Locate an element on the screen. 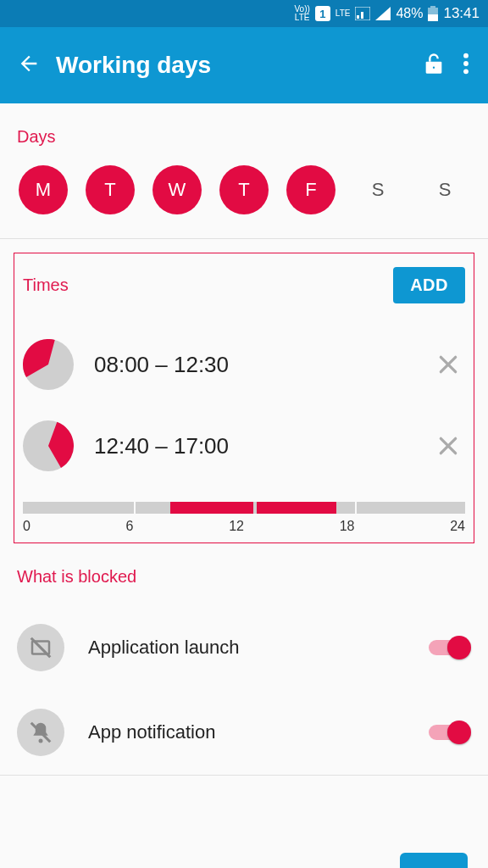  timeline-tick-label: 0 is located at coordinates (27, 526).